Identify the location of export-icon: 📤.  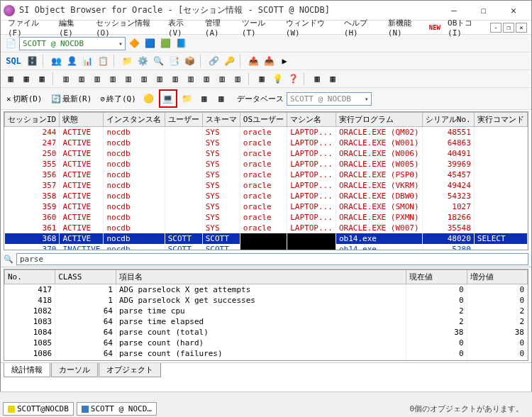
(253, 61).